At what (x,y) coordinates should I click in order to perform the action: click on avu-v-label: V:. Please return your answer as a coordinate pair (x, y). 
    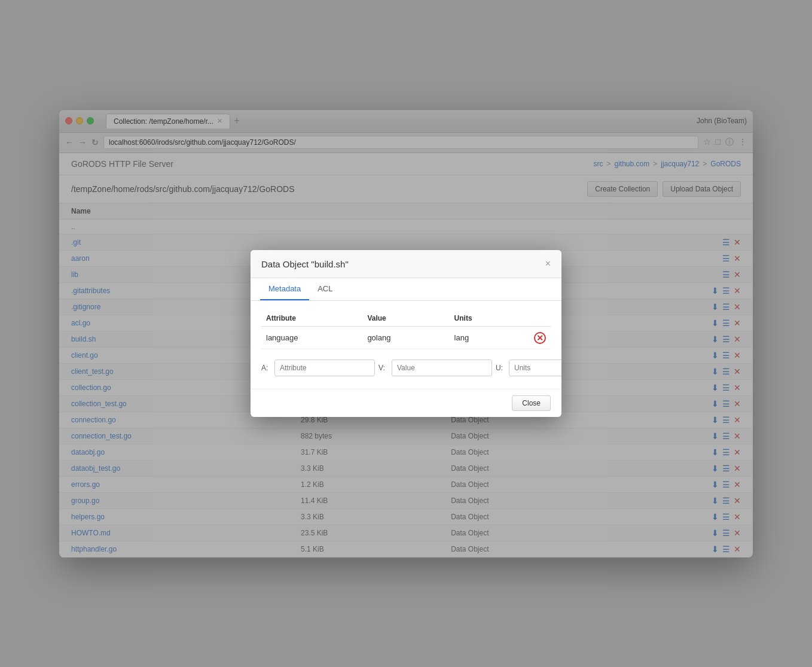
    Looking at the image, I should click on (383, 368).